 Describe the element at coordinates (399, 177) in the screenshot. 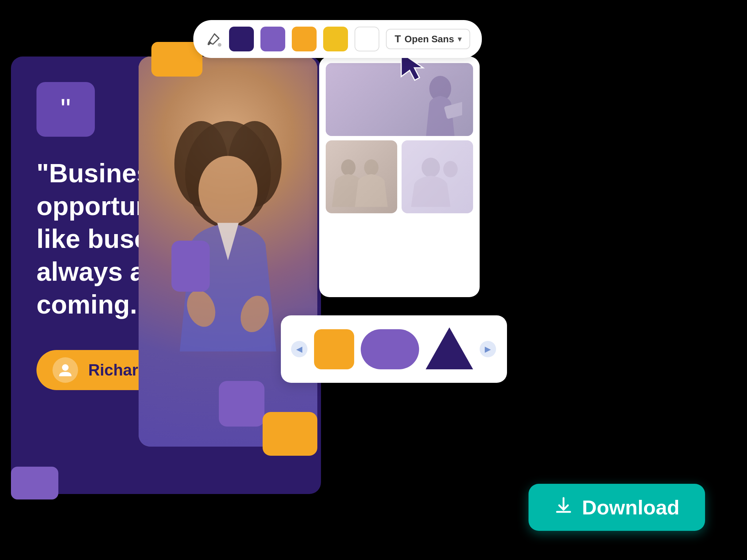

I see `image-picker-panel` at that location.